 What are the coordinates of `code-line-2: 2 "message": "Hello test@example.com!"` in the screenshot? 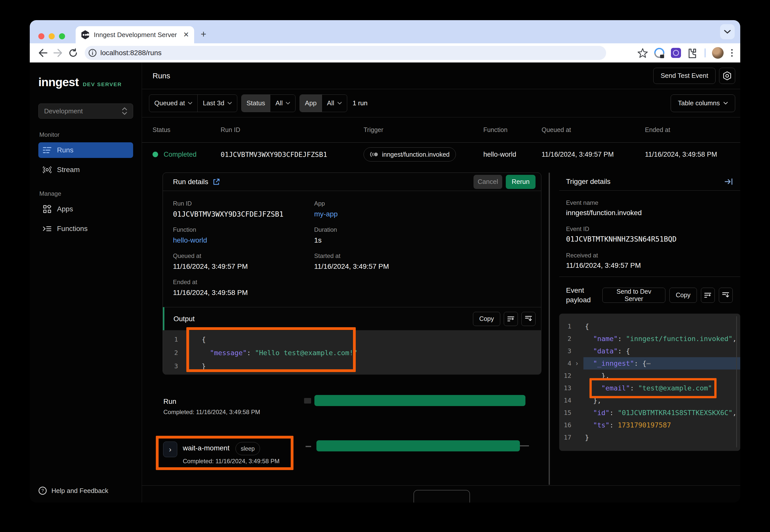 It's located at (352, 353).